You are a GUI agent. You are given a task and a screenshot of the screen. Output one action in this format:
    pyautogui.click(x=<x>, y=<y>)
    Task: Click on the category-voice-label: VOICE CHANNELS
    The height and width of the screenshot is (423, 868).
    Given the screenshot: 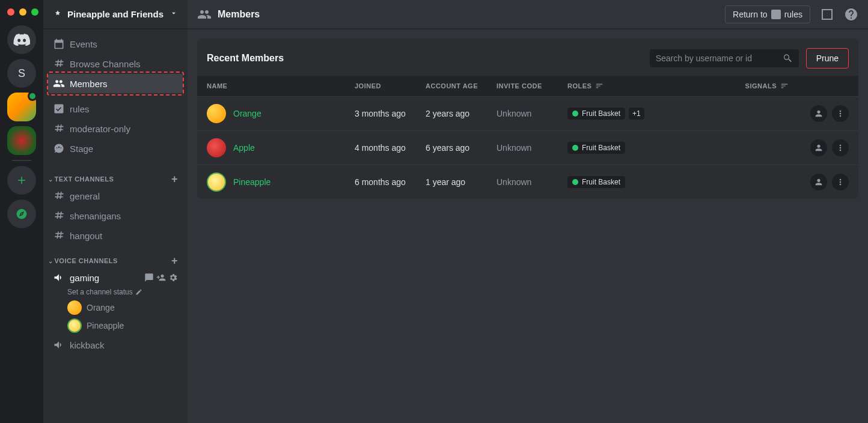 What is the action you would take?
    pyautogui.click(x=87, y=261)
    